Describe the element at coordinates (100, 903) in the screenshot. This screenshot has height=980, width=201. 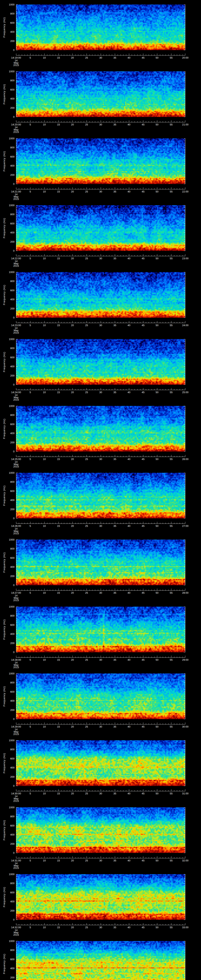
I see `spectrogram-panel-14: Frequency (Hz)0200400600800100014:32:005…` at that location.